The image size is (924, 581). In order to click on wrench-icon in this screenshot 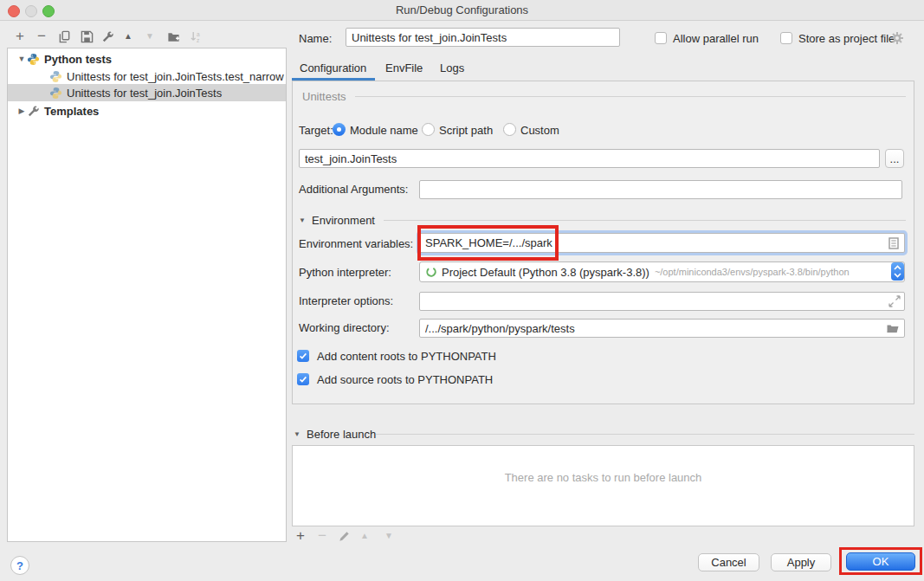, I will do `click(33, 111)`.